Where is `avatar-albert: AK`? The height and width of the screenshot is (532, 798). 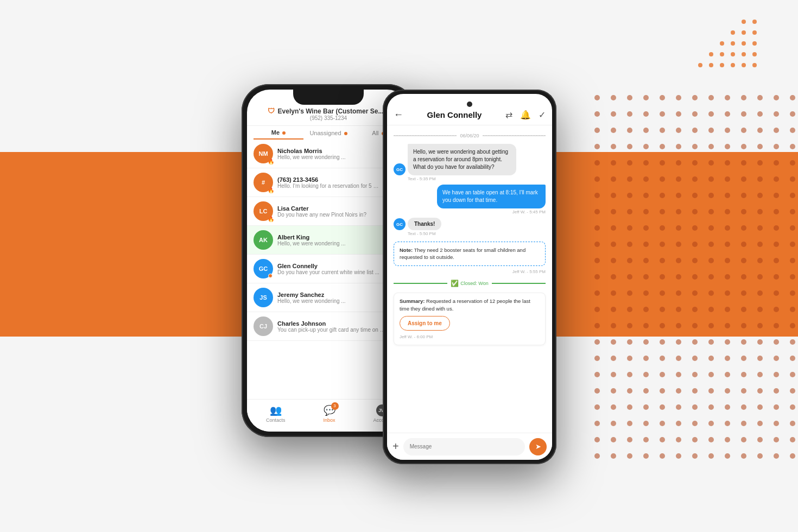
avatar-albert: AK is located at coordinates (263, 240).